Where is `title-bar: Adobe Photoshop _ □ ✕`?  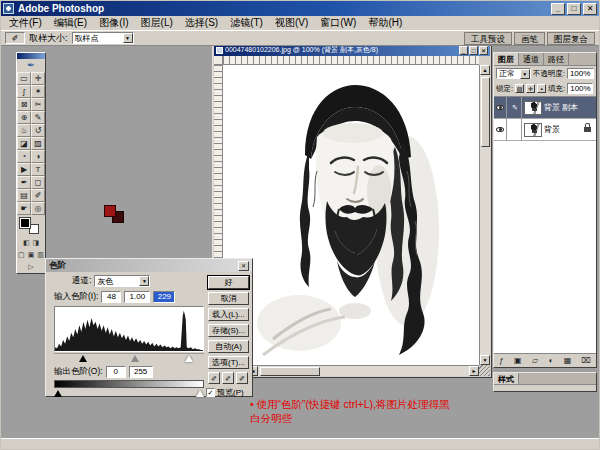 title-bar: Adobe Photoshop _ □ ✕ is located at coordinates (300, 8).